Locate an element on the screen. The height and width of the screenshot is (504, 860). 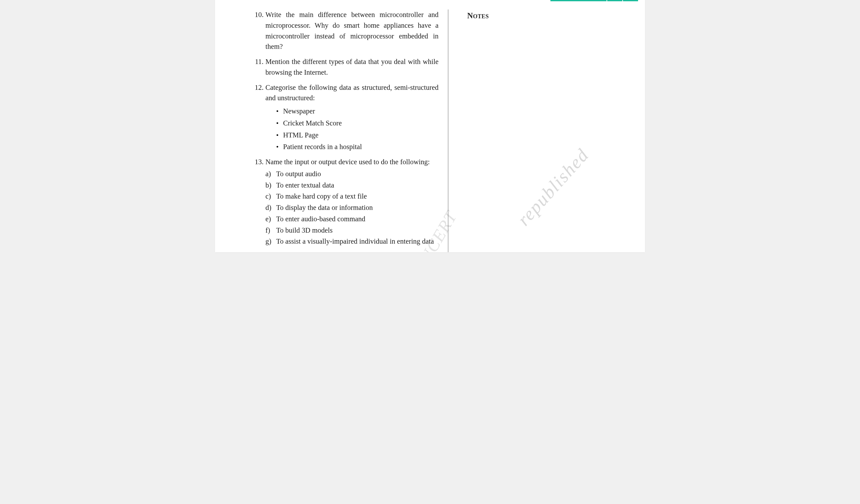
list-item: Cricket Match Score is located at coordinates (357, 123).